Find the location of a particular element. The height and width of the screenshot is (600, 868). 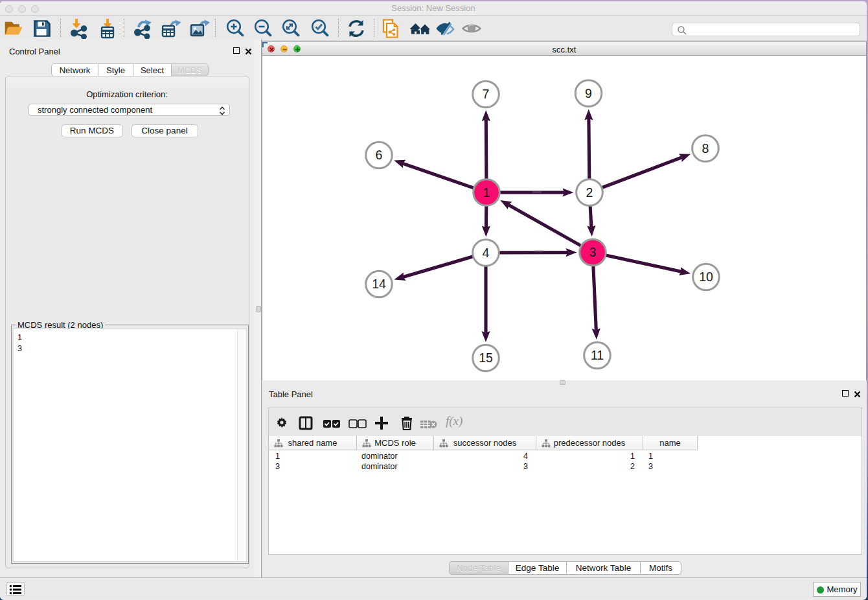

svg-text: 7 is located at coordinates (486, 94).